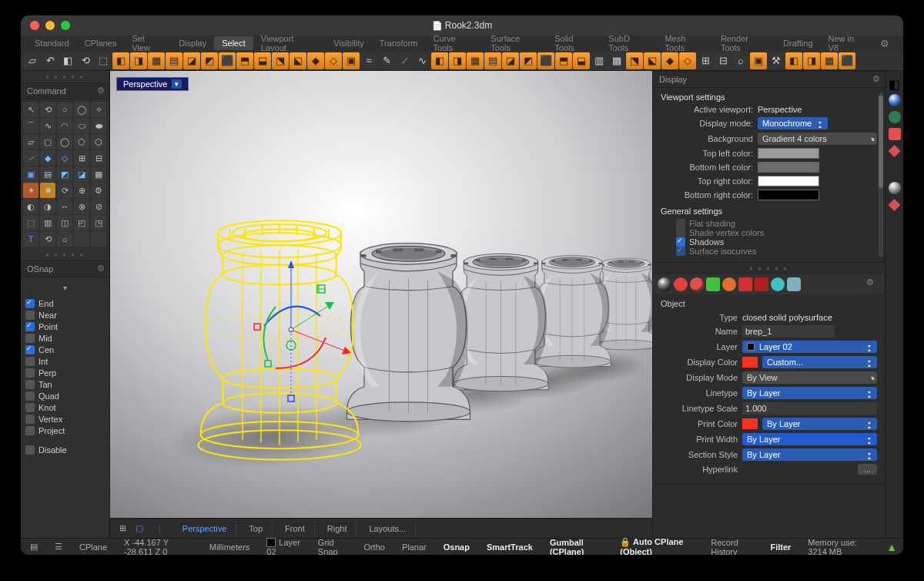 This screenshot has width=924, height=581. What do you see at coordinates (59, 547) in the screenshot?
I see `status-icon: ☰` at bounding box center [59, 547].